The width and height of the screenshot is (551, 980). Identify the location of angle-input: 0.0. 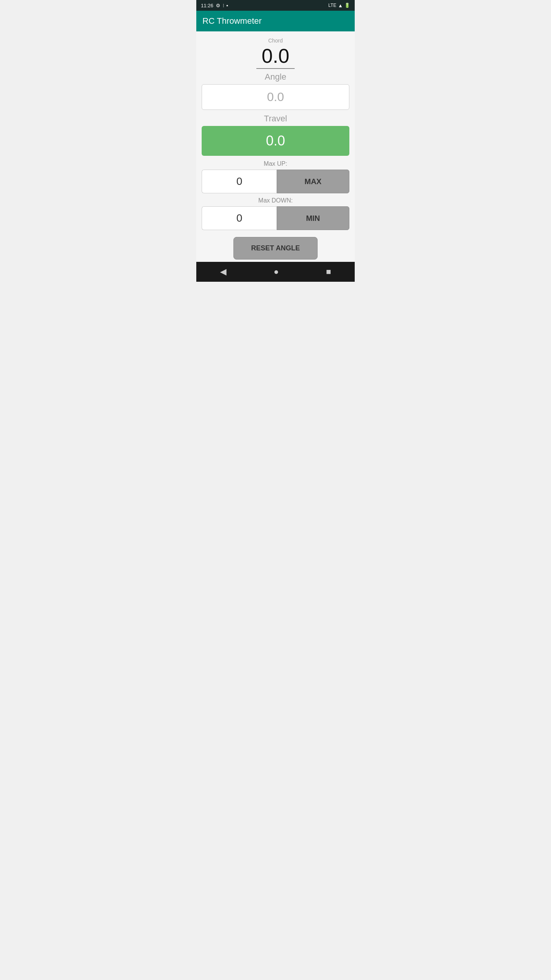
(276, 97).